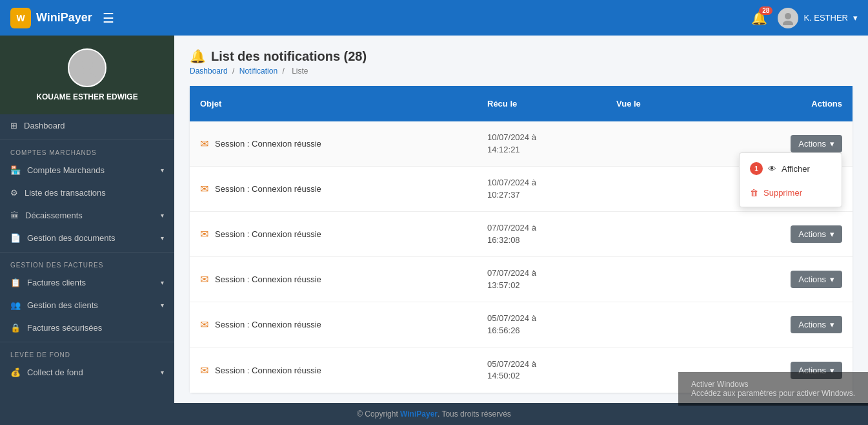 The height and width of the screenshot is (425, 868). I want to click on notification-bell: 🔔 28, so click(759, 18).